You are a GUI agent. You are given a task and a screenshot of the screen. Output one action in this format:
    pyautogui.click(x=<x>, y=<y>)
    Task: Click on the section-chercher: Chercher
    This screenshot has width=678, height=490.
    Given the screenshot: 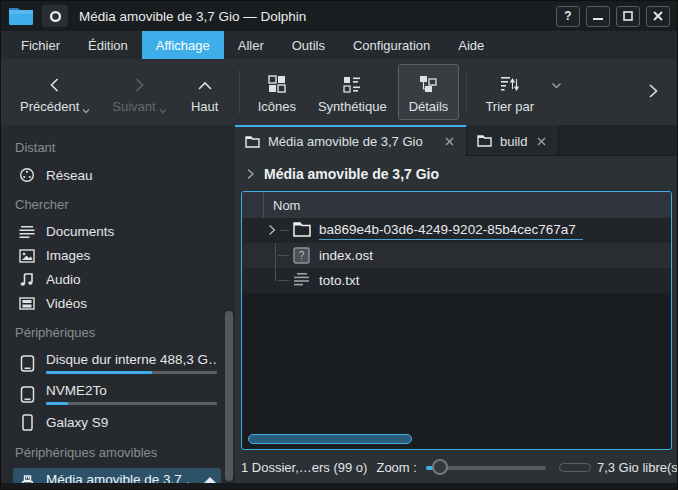 What is the action you would take?
    pyautogui.click(x=118, y=204)
    